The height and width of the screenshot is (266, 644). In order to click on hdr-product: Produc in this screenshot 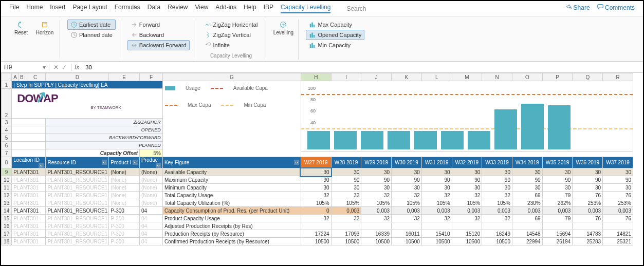, I will do `click(151, 163)`.